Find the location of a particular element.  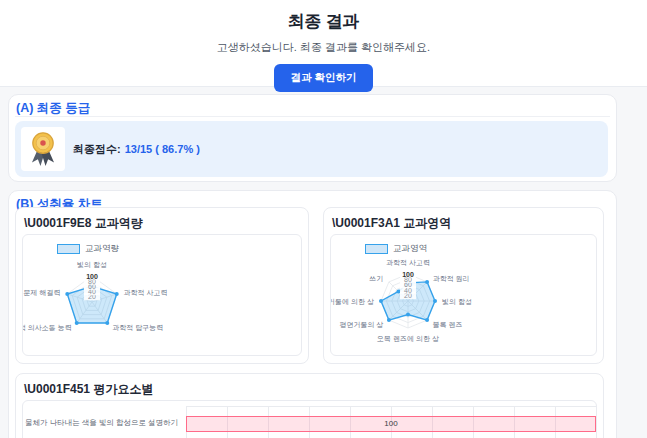

final-score-text: 최종점수: 13/15 ( 86.7% ) is located at coordinates (136, 149).